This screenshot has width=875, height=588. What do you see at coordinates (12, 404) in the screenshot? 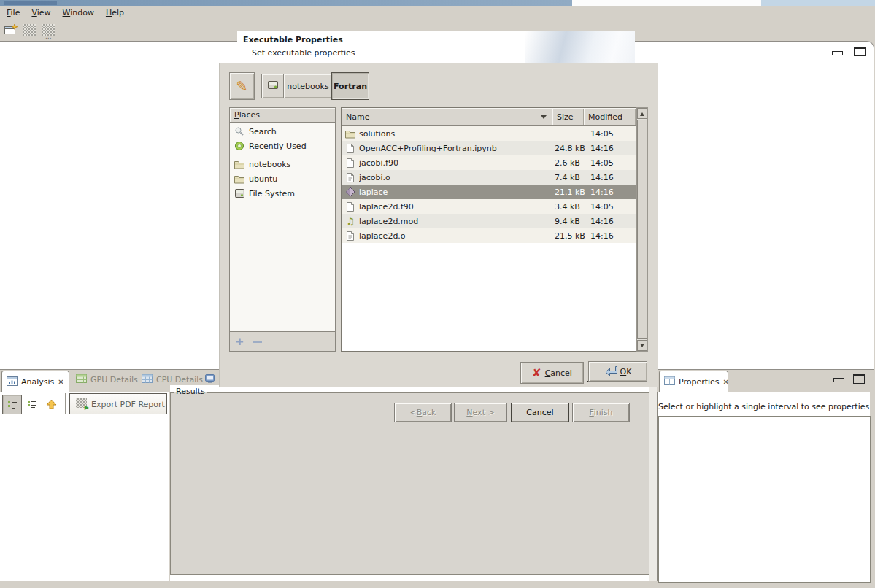
I see `analysis-list-view-button` at bounding box center [12, 404].